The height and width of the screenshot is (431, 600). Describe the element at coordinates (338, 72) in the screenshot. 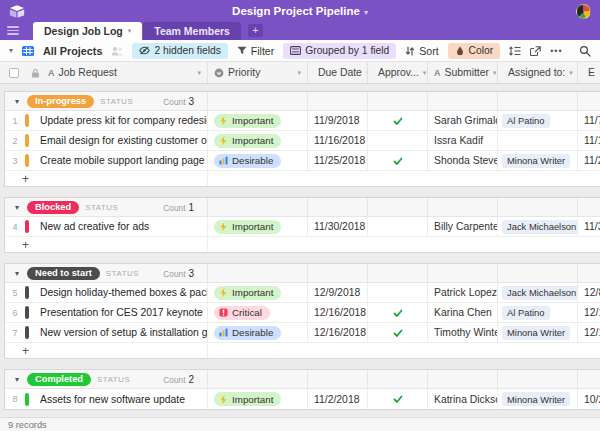

I see `column-header-due-date: Due Date ▾` at that location.